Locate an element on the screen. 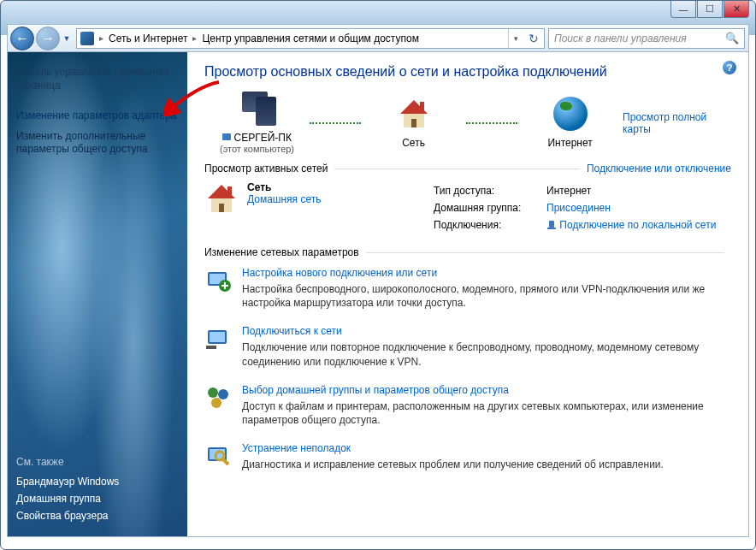 The image size is (756, 550). search-input: Поиск в панели управления 🔍 is located at coordinates (647, 38).